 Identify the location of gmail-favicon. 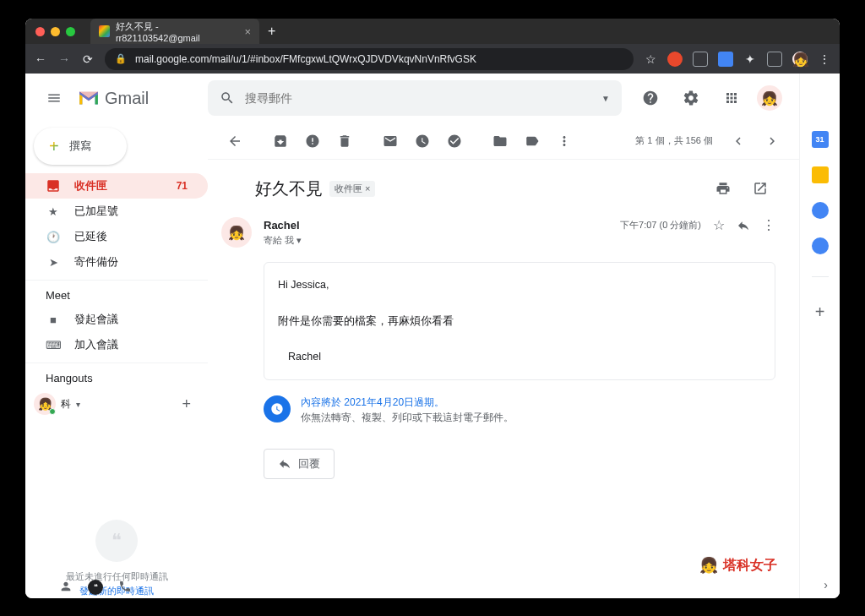
(105, 31).